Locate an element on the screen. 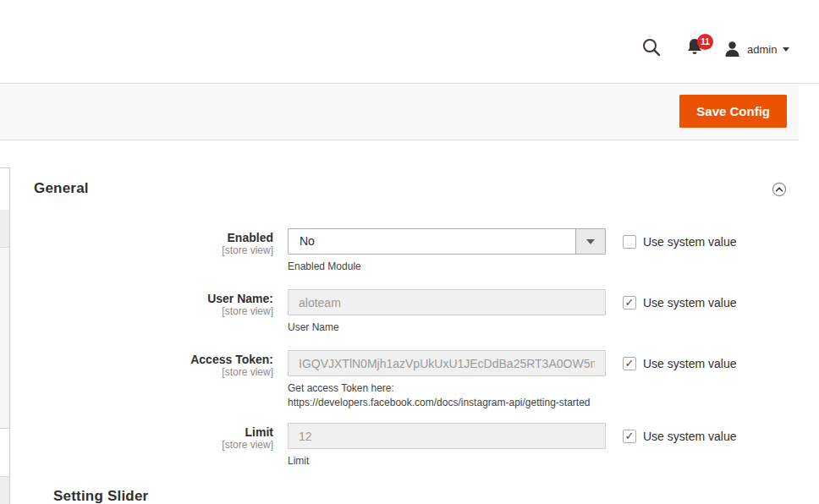 The width and height of the screenshot is (819, 504). field-label-cell: User Name: [store view] is located at coordinates (141, 304).